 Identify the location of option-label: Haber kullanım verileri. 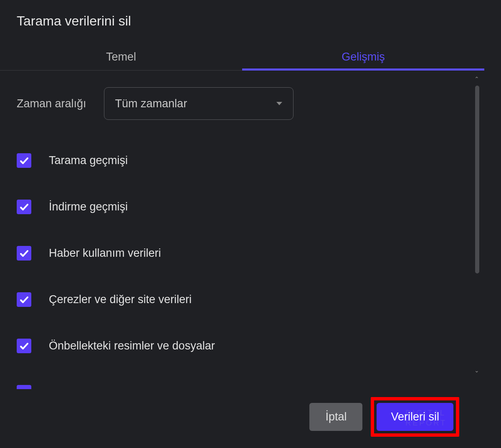
(105, 253).